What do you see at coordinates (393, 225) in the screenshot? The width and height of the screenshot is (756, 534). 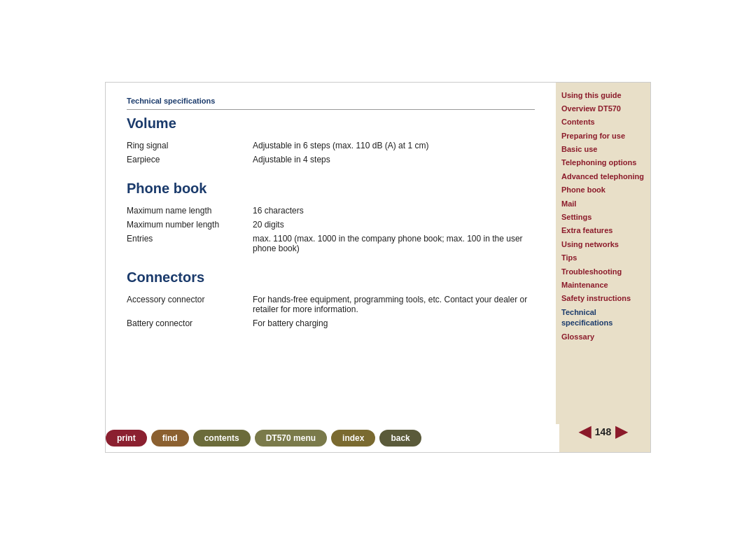 I see `value-max-number: 20 digits` at bounding box center [393, 225].